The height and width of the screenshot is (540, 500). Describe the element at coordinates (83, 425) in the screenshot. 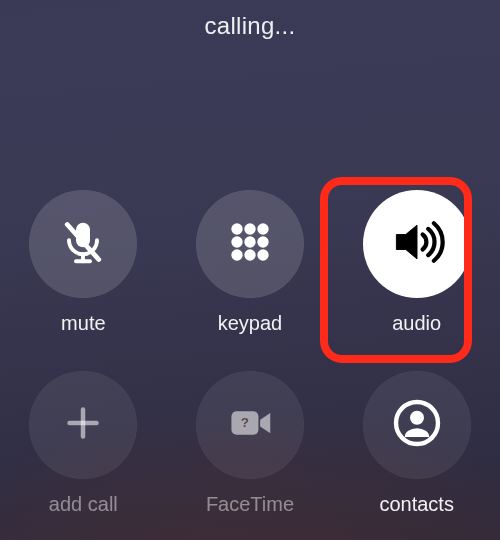

I see `plus-icon` at that location.